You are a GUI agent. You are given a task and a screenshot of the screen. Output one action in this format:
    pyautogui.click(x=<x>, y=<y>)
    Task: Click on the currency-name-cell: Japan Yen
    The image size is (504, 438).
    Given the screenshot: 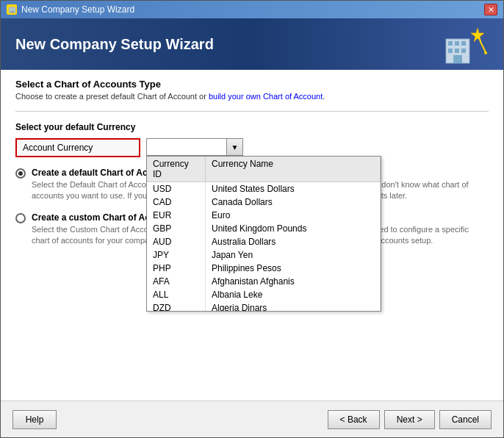 What is the action you would take?
    pyautogui.click(x=293, y=255)
    